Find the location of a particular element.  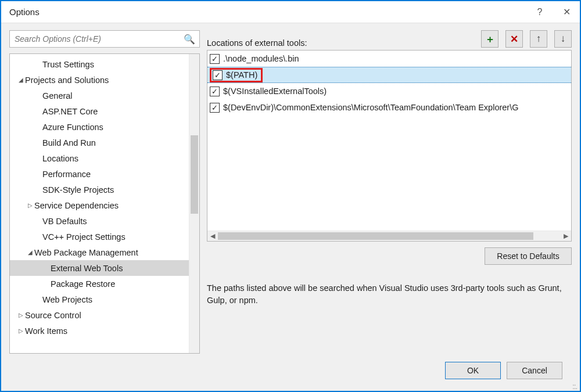

tree-item: Azure Functions is located at coordinates (99, 127).